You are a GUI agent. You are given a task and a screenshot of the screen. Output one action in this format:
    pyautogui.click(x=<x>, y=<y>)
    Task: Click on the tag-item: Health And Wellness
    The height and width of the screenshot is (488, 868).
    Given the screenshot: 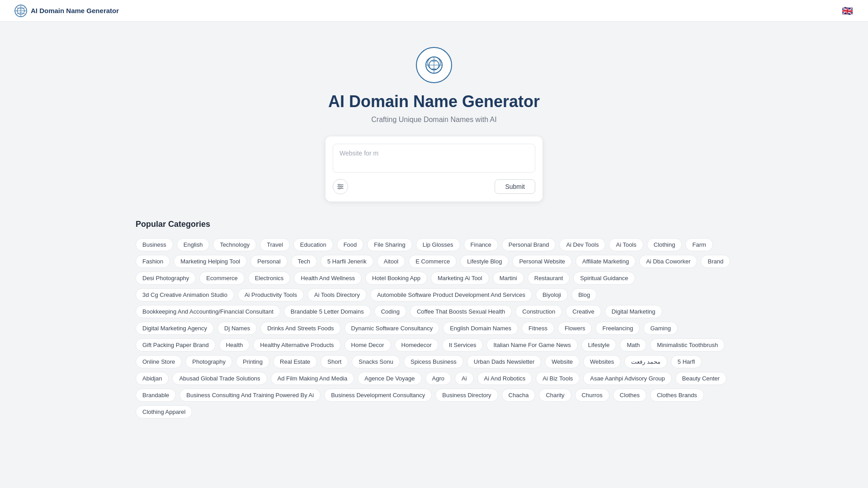 What is the action you would take?
    pyautogui.click(x=328, y=278)
    